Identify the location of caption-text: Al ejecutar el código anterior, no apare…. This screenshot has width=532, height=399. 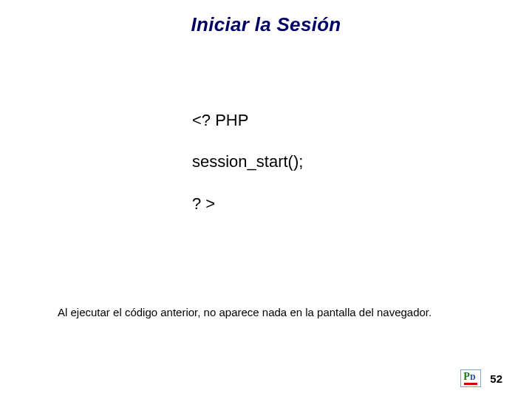
(245, 312).